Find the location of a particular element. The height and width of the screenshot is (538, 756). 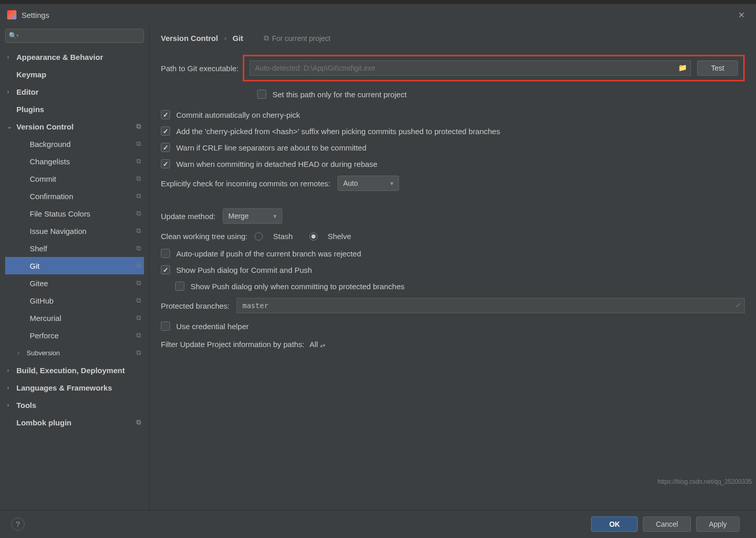

sidebar-item-shelf: Shelf⧉ is located at coordinates (75, 248).